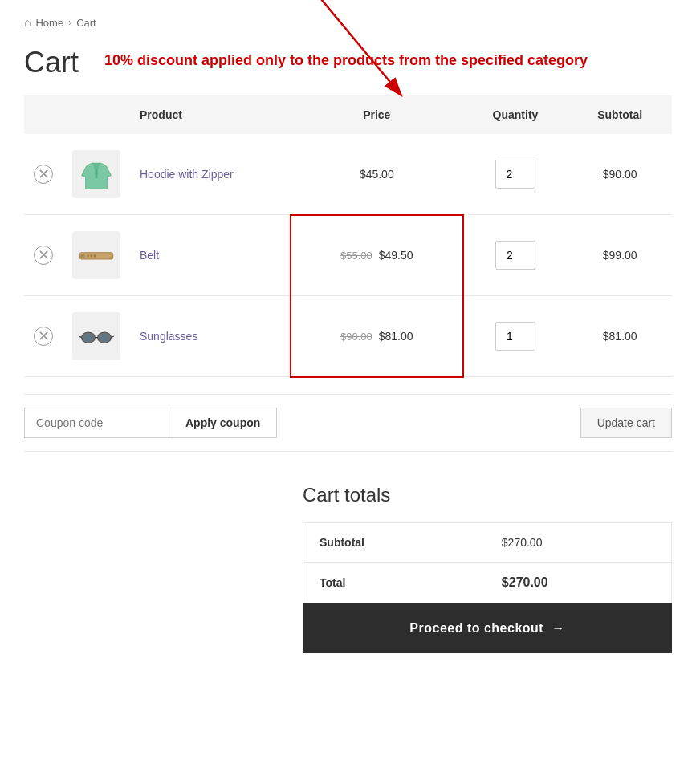  What do you see at coordinates (487, 568) in the screenshot?
I see `cart-totals: Cart totals Subtotal $270.00 Total $270.…` at bounding box center [487, 568].